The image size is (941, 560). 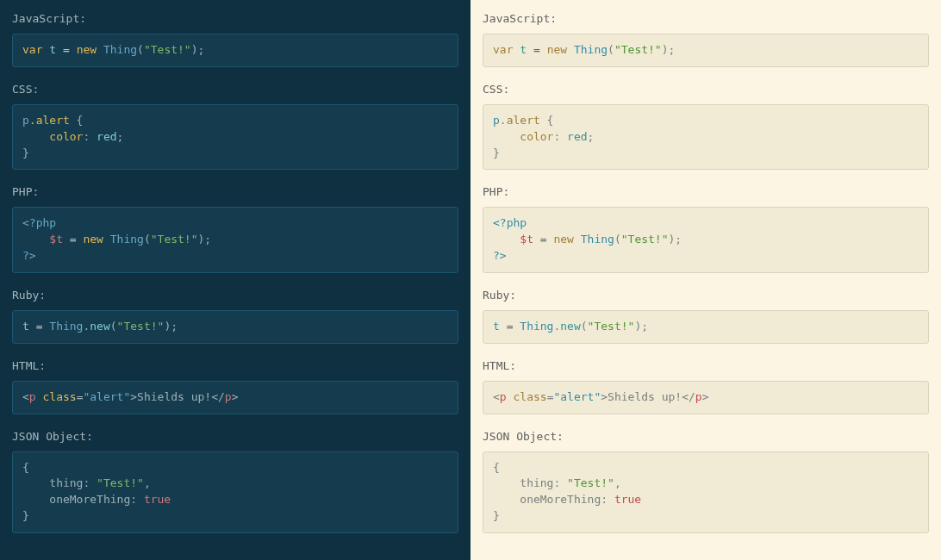 I want to click on php-label: PHP:, so click(x=235, y=191).